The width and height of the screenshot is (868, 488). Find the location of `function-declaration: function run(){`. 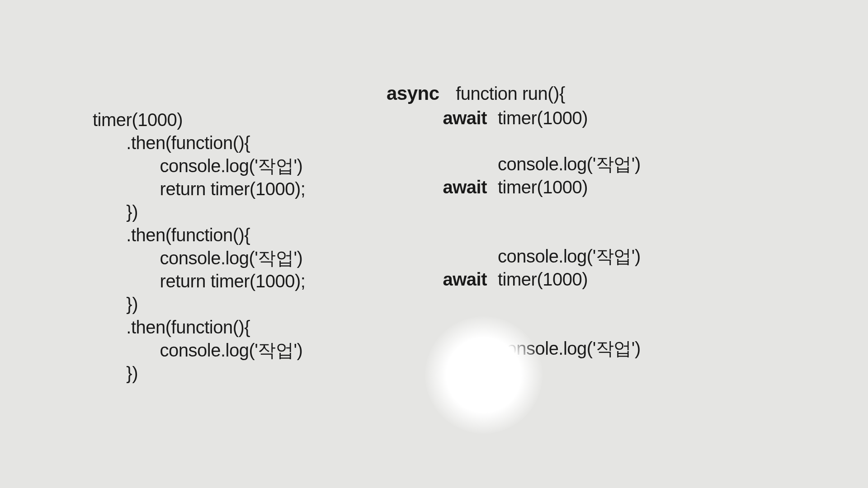

function-declaration: function run(){ is located at coordinates (510, 94).